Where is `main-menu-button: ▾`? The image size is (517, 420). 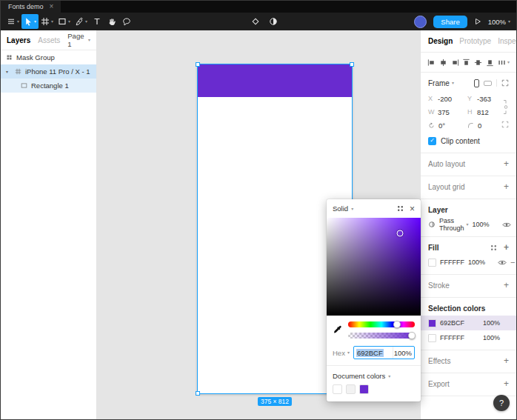
main-menu-button: ▾ is located at coordinates (13, 21).